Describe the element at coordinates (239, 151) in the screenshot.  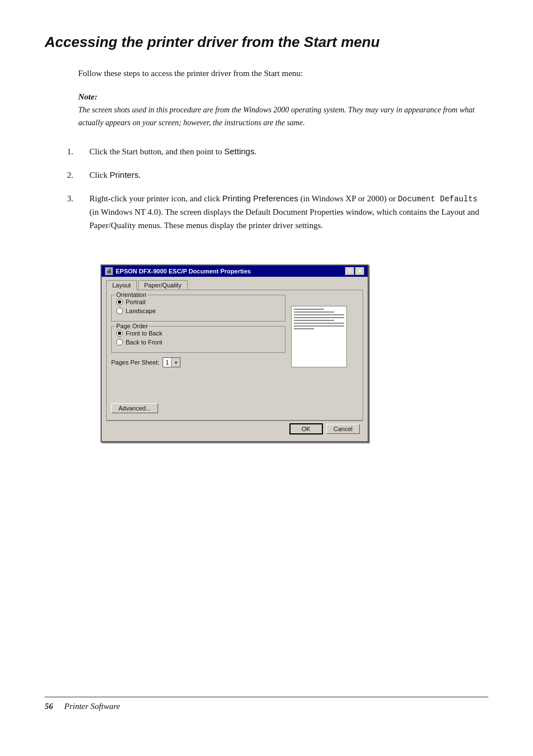
I see `step-1-settings: Settings` at that location.